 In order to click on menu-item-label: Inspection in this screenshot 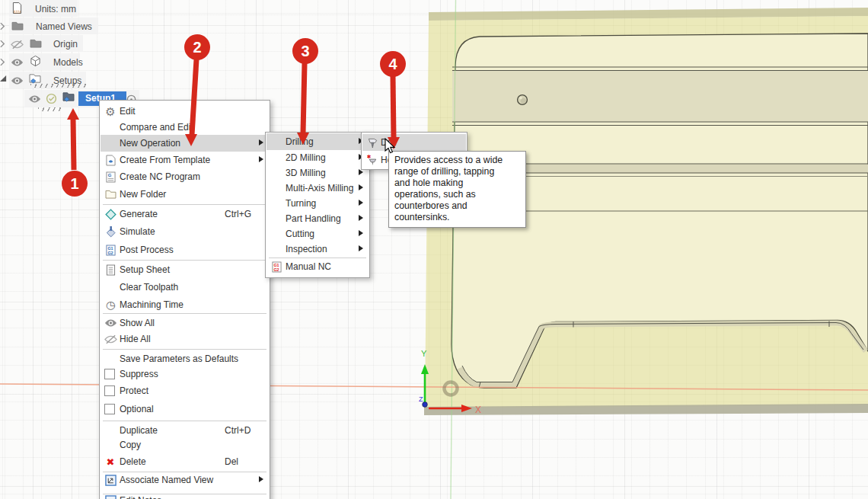, I will do `click(306, 249)`.